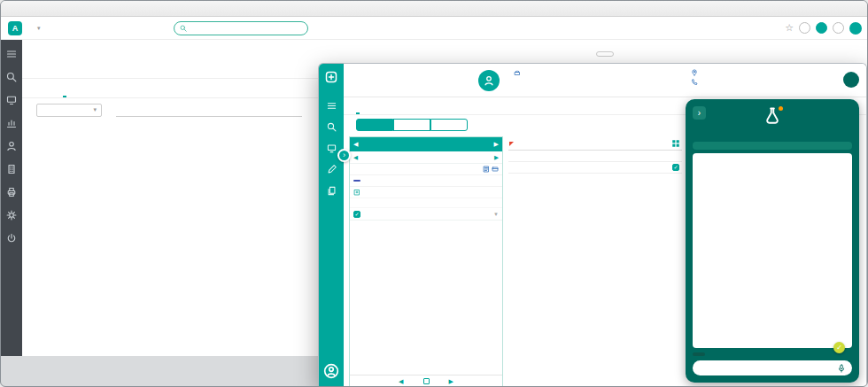 The height and width of the screenshot is (387, 868). What do you see at coordinates (331, 225) in the screenshot?
I see `popup-sidebar` at bounding box center [331, 225].